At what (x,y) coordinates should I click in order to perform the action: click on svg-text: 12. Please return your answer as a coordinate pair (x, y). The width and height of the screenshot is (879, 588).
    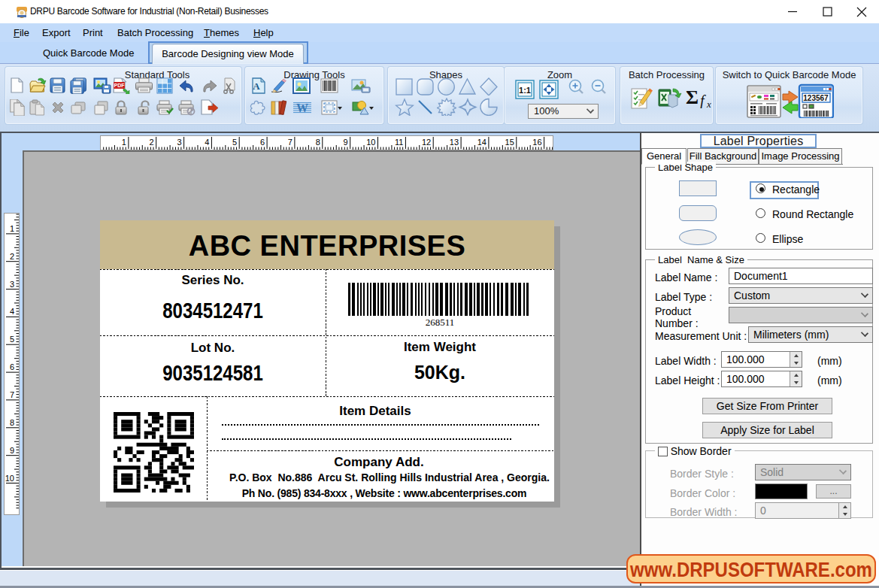
    Looking at the image, I should click on (426, 142).